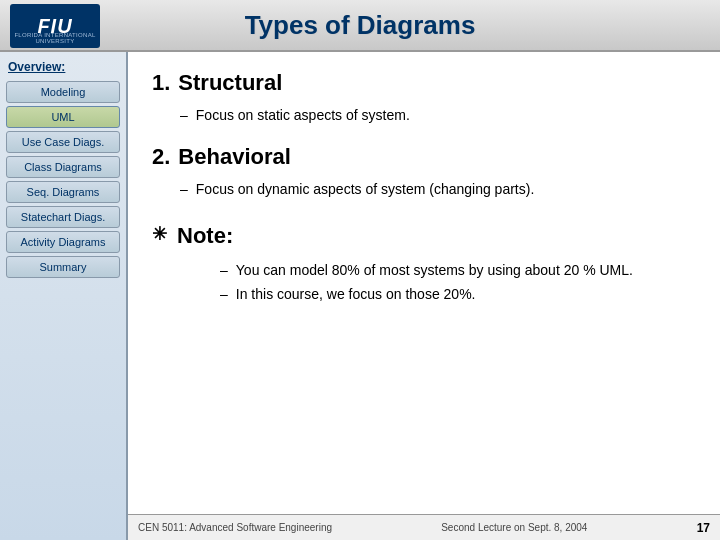 This screenshot has height=540, width=720. I want to click on sidebar-item-classdiagrams: Class Diagrams, so click(63, 167).